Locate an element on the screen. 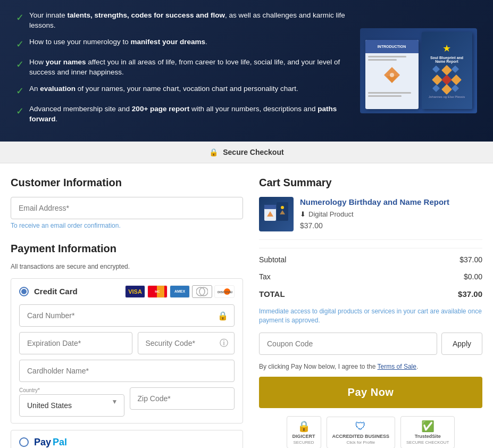  hero-bullet-1: ✓ Your innate talents, strengths, codes … is located at coordinates (183, 21).